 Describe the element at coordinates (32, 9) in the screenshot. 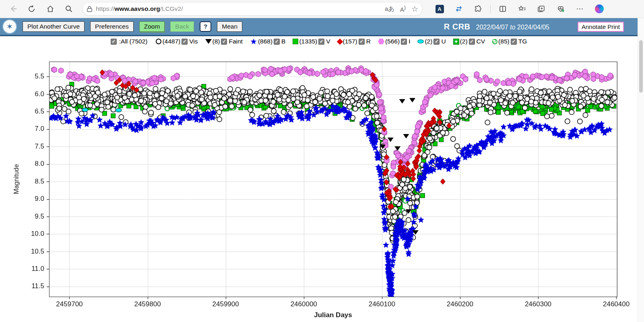

I see `refresh-icon` at that location.